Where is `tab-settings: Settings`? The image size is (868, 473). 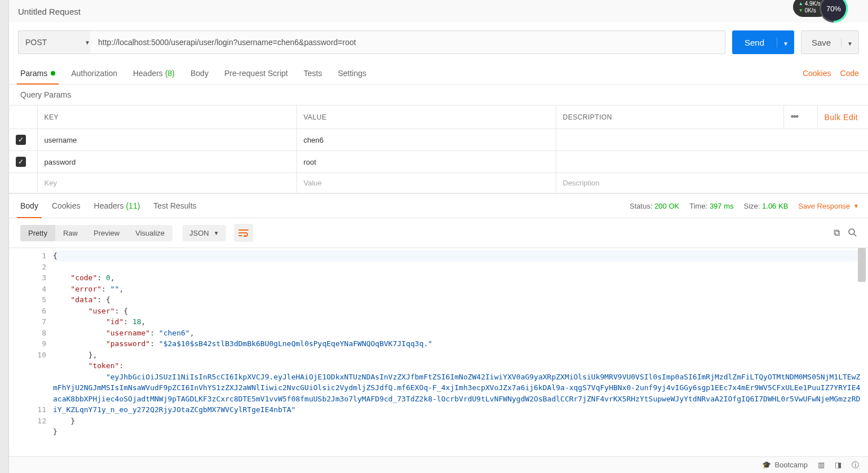
tab-settings: Settings is located at coordinates (352, 73).